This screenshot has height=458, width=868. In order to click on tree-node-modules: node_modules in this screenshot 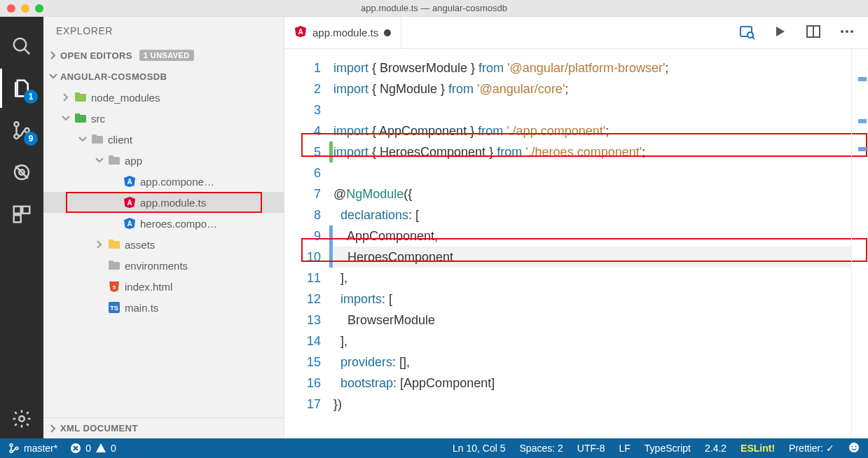, I will do `click(164, 97)`.